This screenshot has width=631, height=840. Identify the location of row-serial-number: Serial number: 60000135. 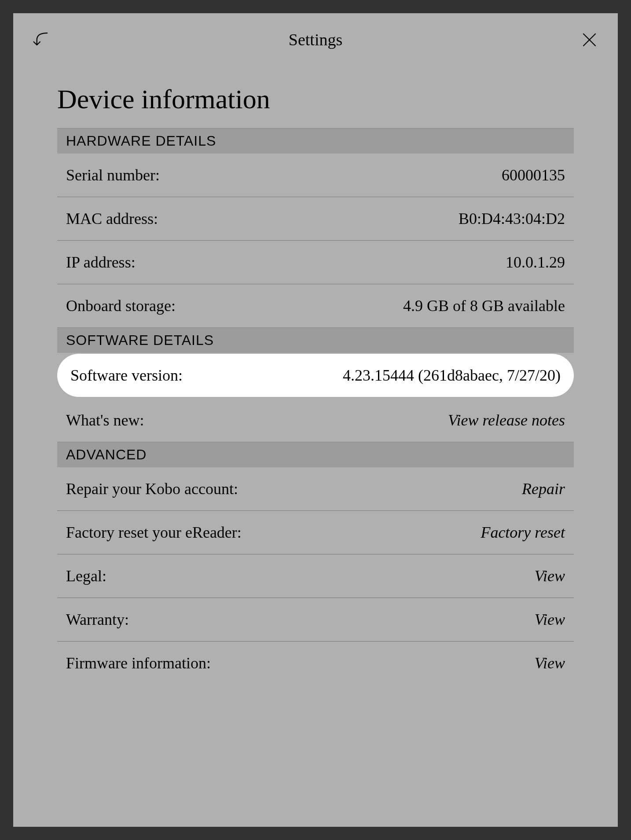
(316, 175).